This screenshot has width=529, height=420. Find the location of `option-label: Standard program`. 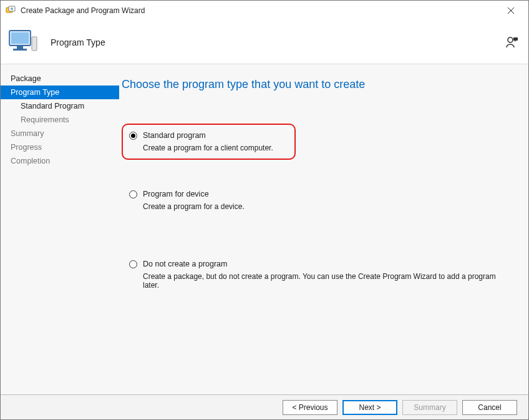

option-label: Standard program is located at coordinates (175, 135).